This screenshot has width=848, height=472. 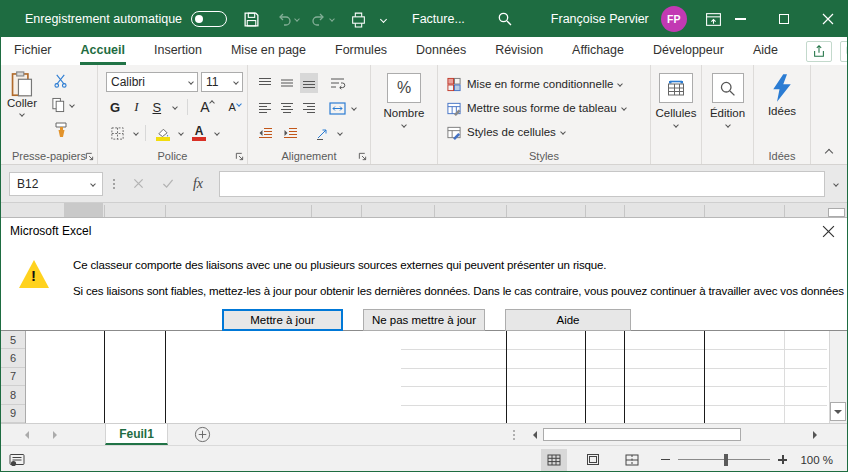 I want to click on tab-developpeur: Développeur, so click(x=688, y=51).